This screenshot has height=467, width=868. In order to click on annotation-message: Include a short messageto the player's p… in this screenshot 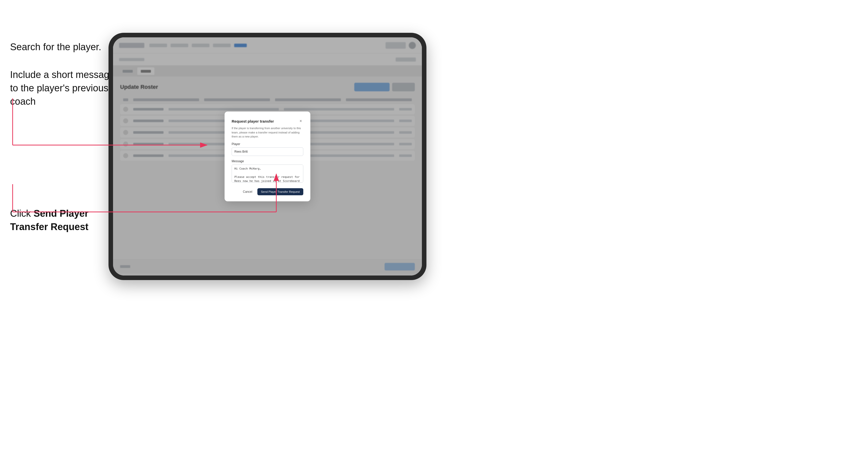, I will do `click(62, 88)`.